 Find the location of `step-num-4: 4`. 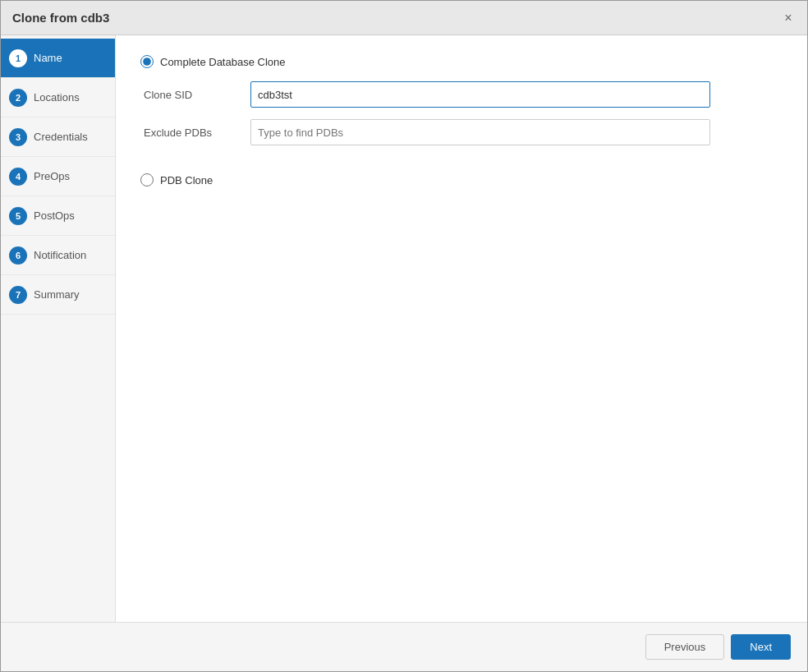

step-num-4: 4 is located at coordinates (18, 177).